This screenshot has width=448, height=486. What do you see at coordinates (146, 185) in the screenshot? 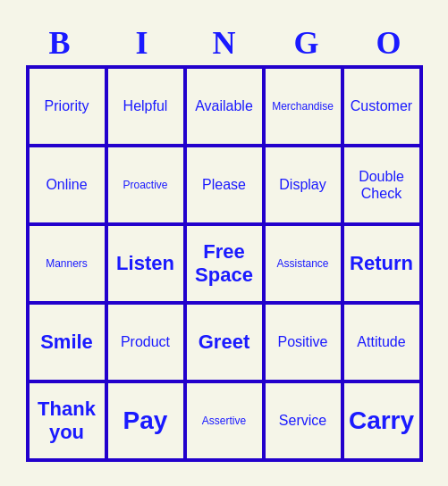
I see `cell-1-1: Proactive` at bounding box center [146, 185].